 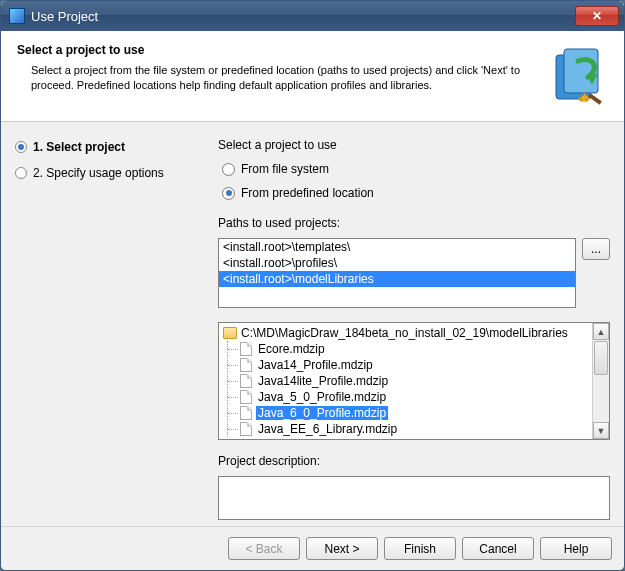 What do you see at coordinates (414, 429) in the screenshot?
I see `tree-item: Java_EE_6_Library.mdzip` at bounding box center [414, 429].